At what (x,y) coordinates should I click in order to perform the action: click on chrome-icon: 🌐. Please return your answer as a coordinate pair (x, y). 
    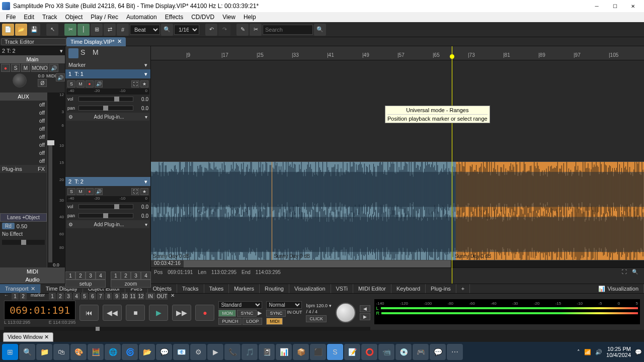
    Looking at the image, I should click on (113, 352).